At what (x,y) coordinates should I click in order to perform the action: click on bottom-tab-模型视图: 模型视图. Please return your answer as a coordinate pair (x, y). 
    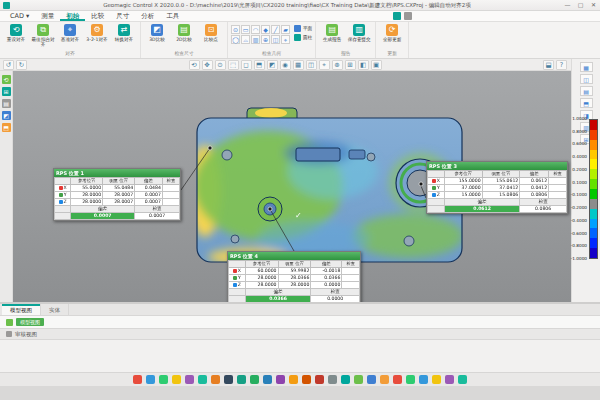
    Looking at the image, I should click on (22, 310).